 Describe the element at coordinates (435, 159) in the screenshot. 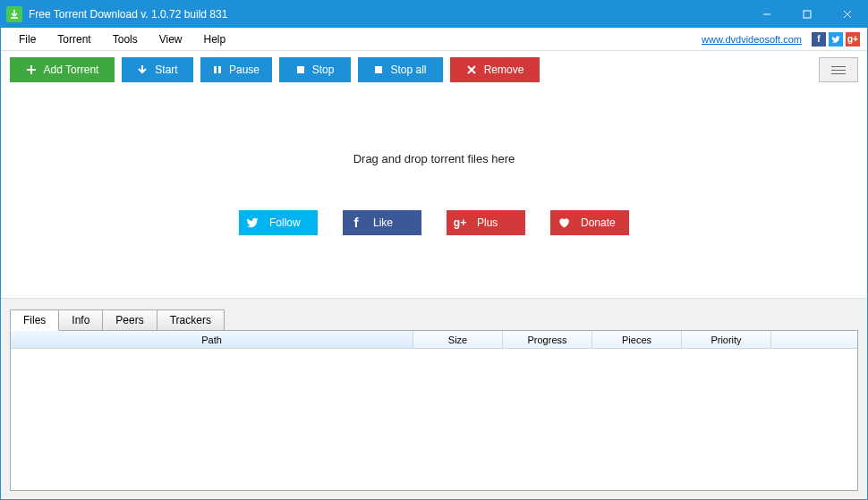

I see `drop-hint: Drag and drop torrent files here` at that location.